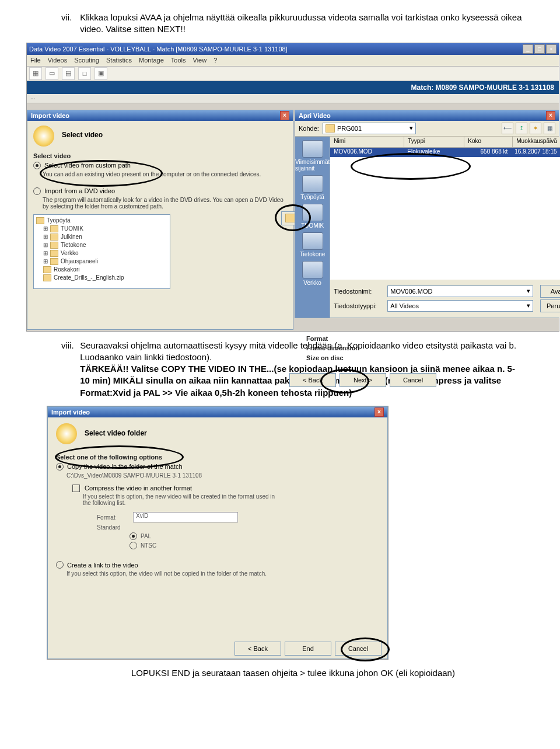  Describe the element at coordinates (36, 60) in the screenshot. I see `menu-file: File` at that location.